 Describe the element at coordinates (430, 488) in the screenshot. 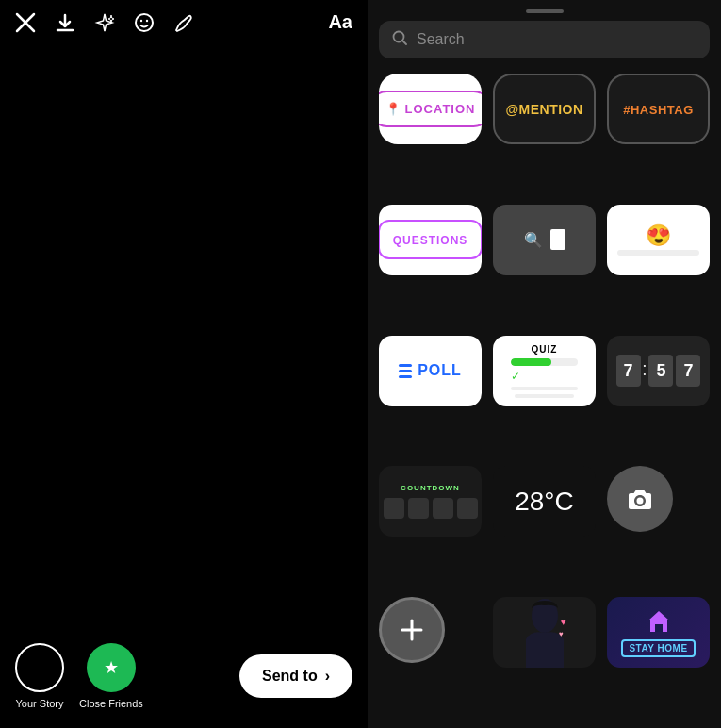

I see `countdown-label: COUNTDOWN` at that location.